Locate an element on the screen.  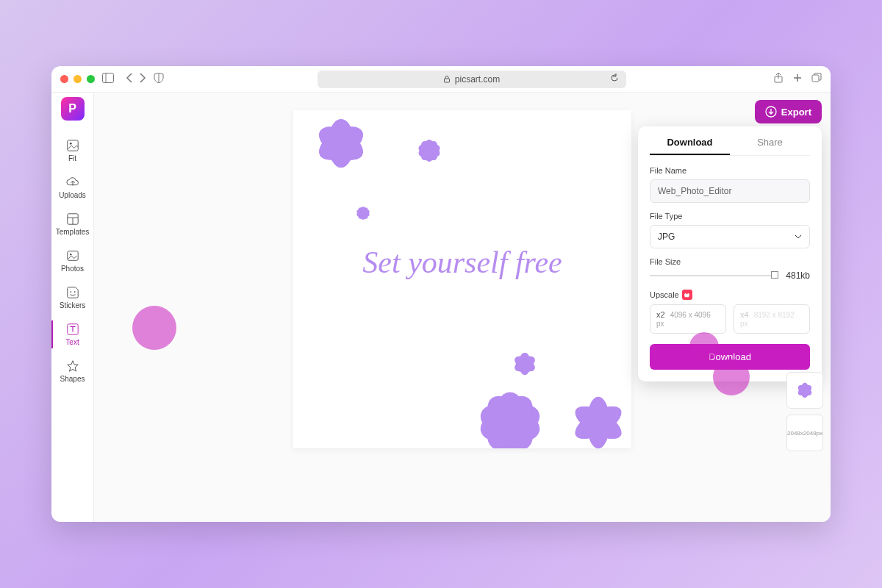
file-type-value: JPG is located at coordinates (666, 237).